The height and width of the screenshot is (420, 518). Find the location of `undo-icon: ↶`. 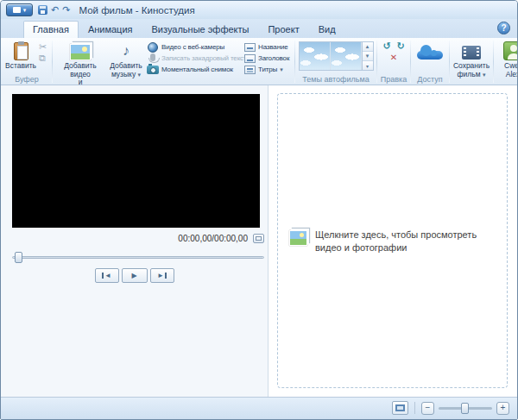

undo-icon: ↶ is located at coordinates (55, 10).